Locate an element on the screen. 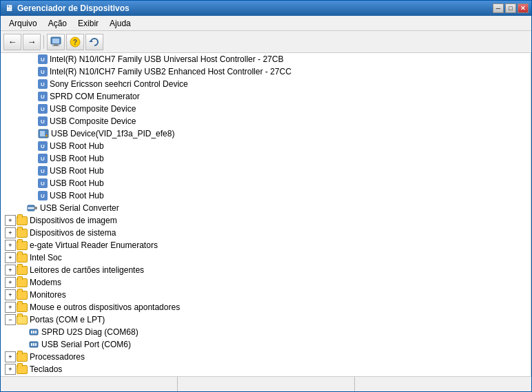  menu-arquivo: Arquivo is located at coordinates (23, 23).